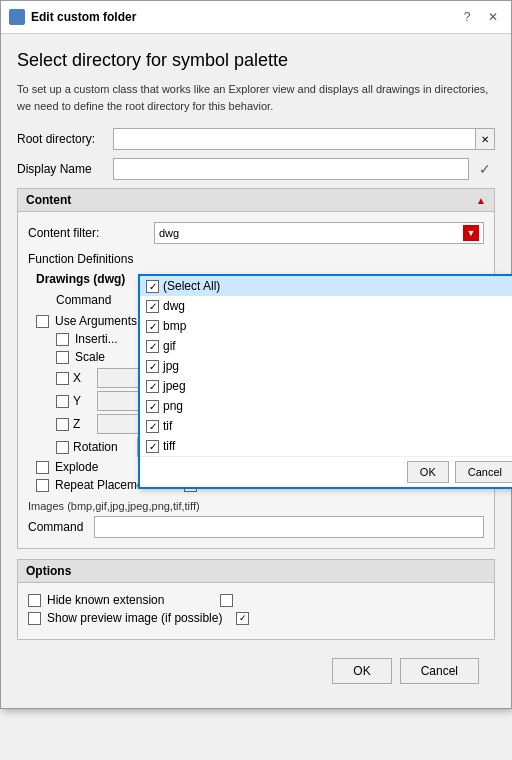  Describe the element at coordinates (256, 60) in the screenshot. I see `page-title: Select directory for symbol palette` at that location.